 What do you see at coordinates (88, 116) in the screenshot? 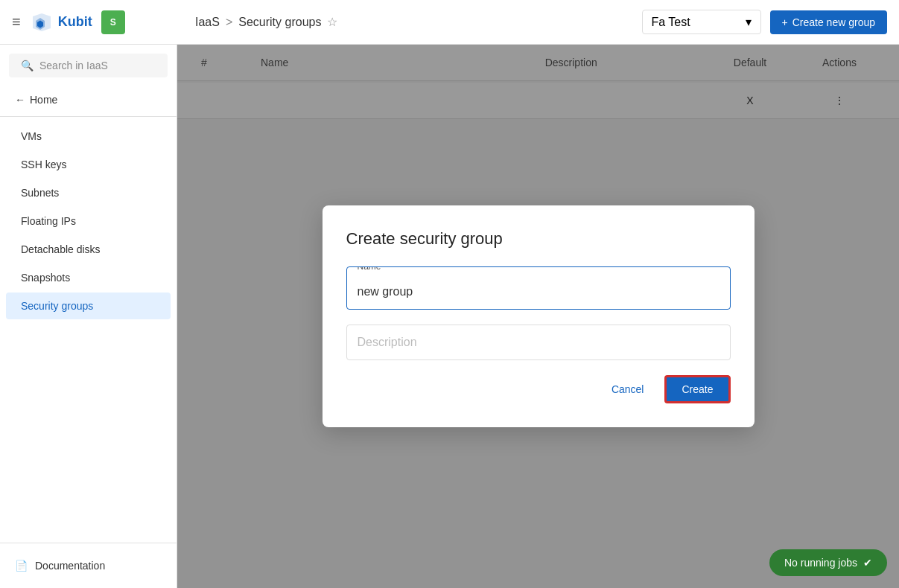
I see `sidebar-divider` at bounding box center [88, 116].